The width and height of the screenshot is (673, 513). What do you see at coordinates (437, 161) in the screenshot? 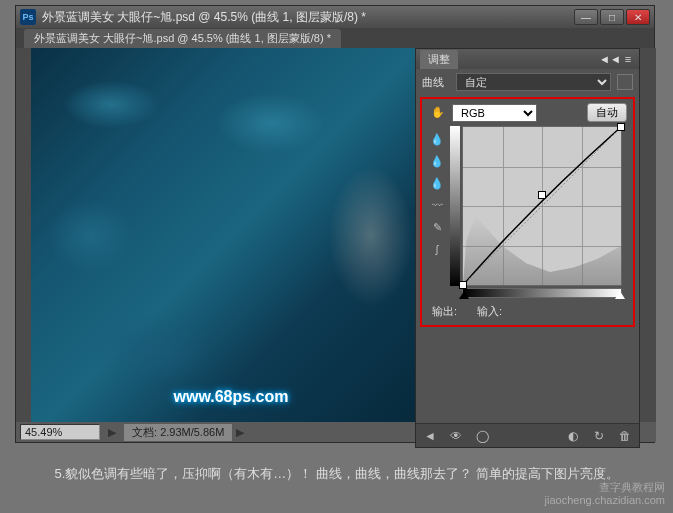
I see `eyedropper-gray-icon: 💧` at bounding box center [437, 161].